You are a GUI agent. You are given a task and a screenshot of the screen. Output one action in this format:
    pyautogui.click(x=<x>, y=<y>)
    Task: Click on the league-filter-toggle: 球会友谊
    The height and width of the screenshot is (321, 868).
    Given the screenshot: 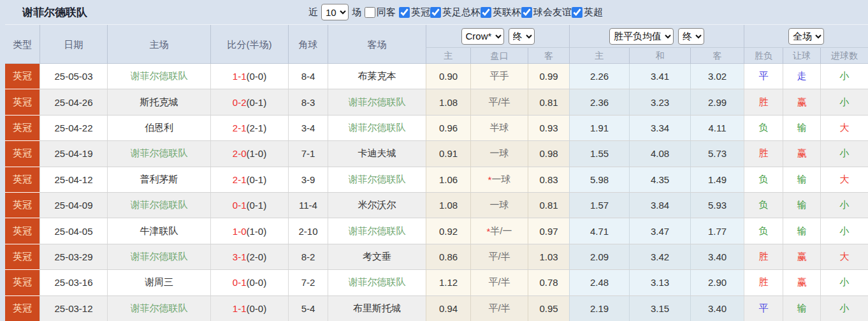 What is the action you would take?
    pyautogui.click(x=547, y=13)
    